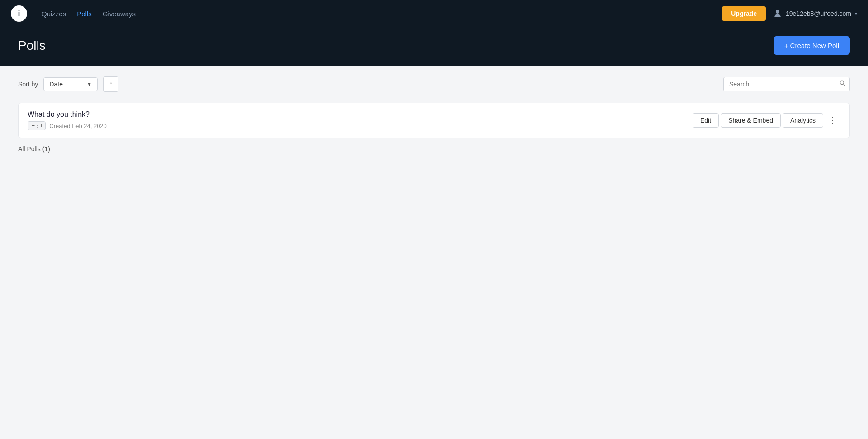 This screenshot has height=439, width=868. I want to click on upgrade-button: Upgrade, so click(744, 14).